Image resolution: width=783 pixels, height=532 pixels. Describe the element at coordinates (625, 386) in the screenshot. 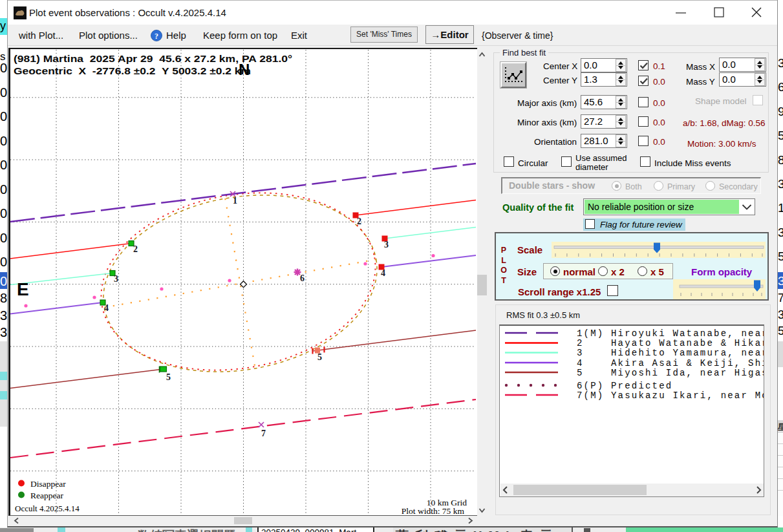

I see `svg-text: 6(P) Predicted` at that location.